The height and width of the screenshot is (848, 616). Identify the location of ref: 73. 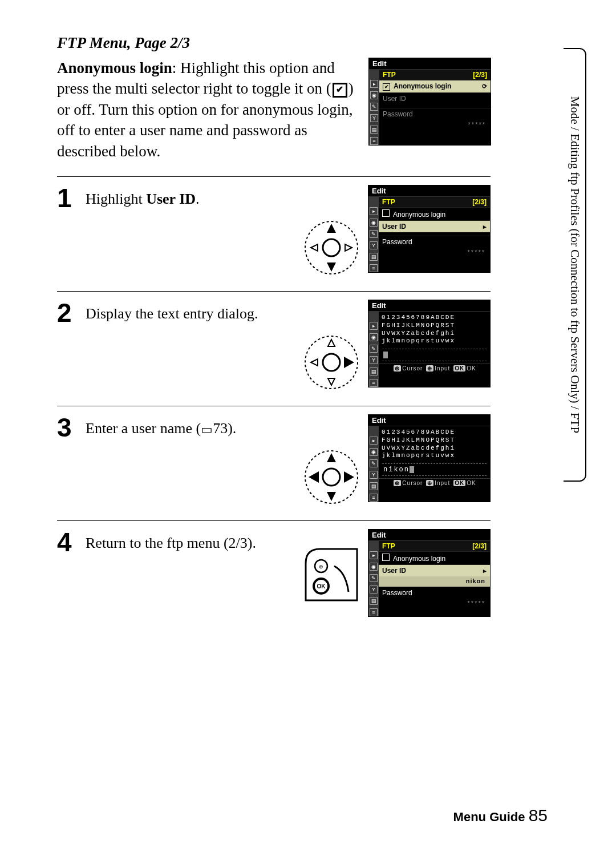
(220, 428).